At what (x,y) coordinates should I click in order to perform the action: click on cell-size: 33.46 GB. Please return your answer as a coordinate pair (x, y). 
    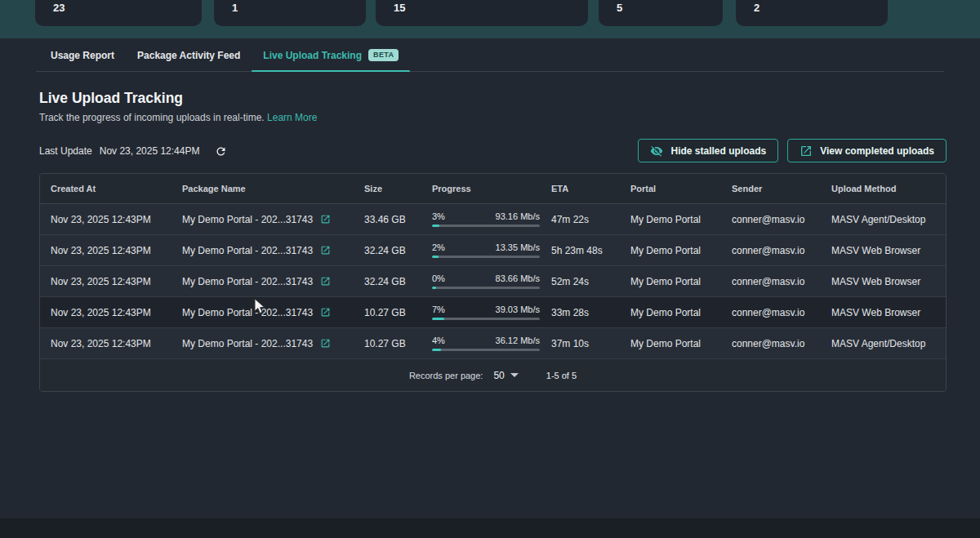
    Looking at the image, I should click on (399, 220).